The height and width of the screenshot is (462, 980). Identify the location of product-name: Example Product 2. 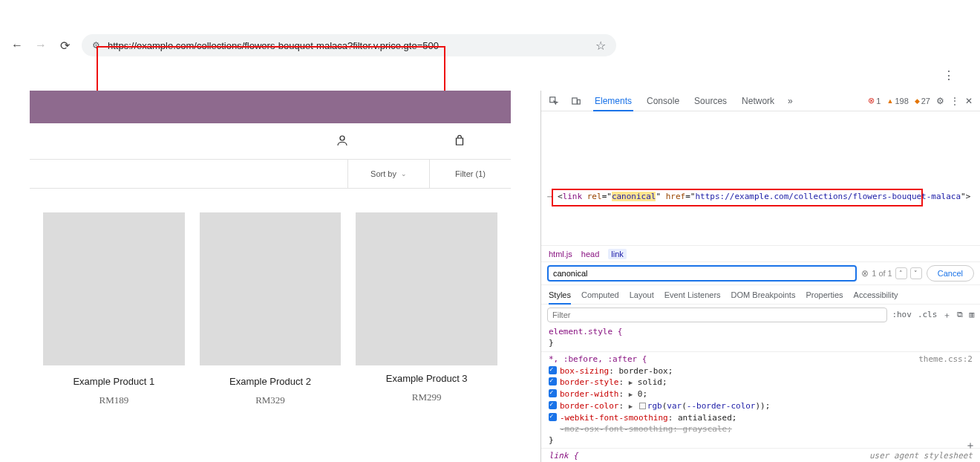
(270, 382).